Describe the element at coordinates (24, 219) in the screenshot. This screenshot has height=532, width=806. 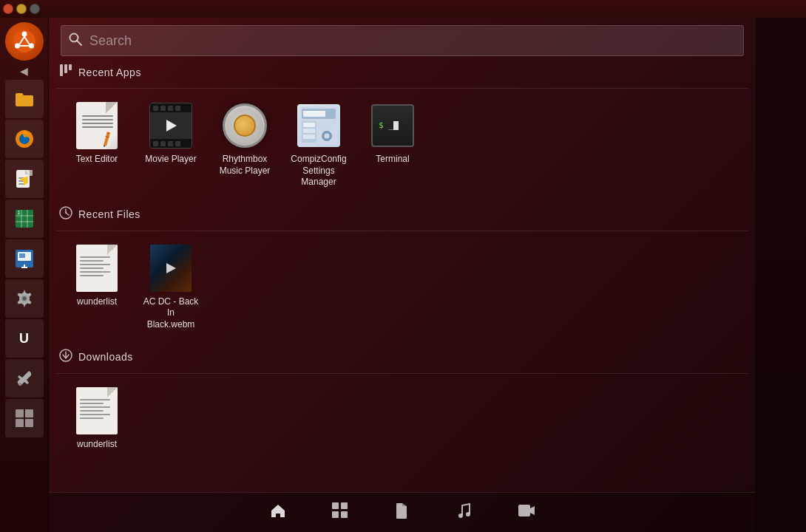
I see `spreadsheet-icon: ∑` at that location.